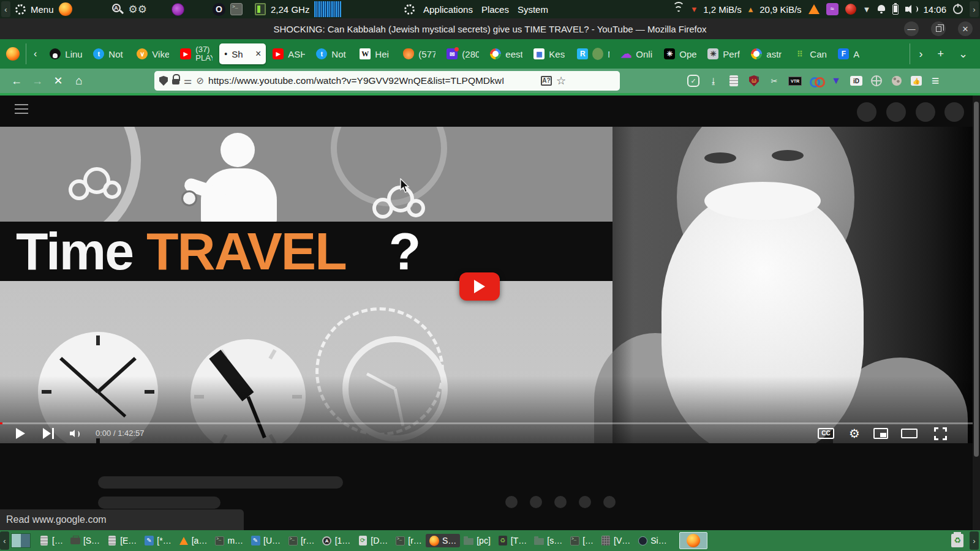  Describe the element at coordinates (958, 9) in the screenshot. I see `power-icon` at that location.